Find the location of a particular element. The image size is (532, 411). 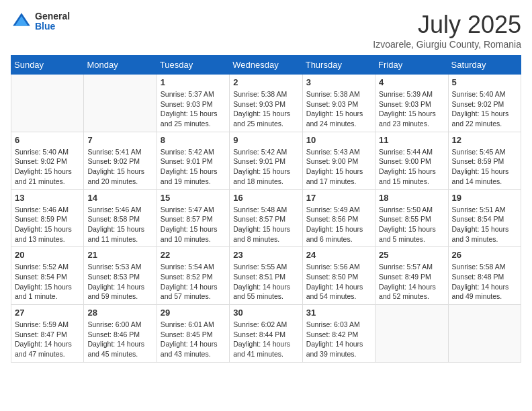

day-number: 21 is located at coordinates (120, 255).